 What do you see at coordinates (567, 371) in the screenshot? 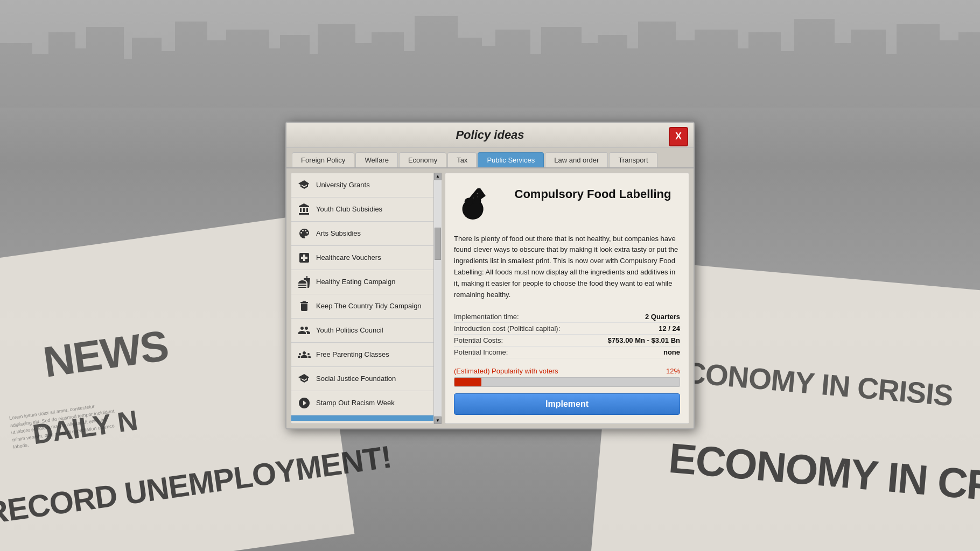
I see `popularity-label-row: (Estimated) Popularity with voters 12%` at bounding box center [567, 371].